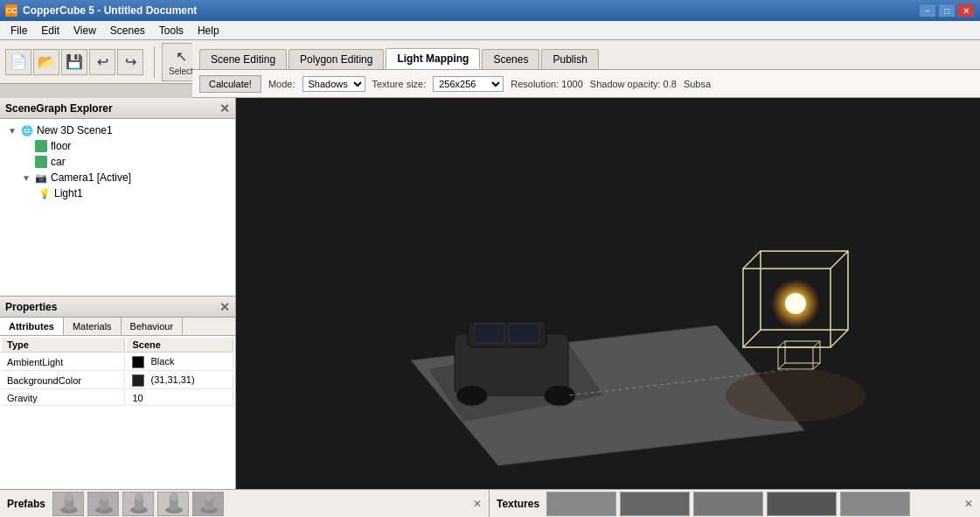 This screenshot has height=517, width=980. What do you see at coordinates (31, 326) in the screenshot?
I see `tab-attributes: Attributes` at bounding box center [31, 326].